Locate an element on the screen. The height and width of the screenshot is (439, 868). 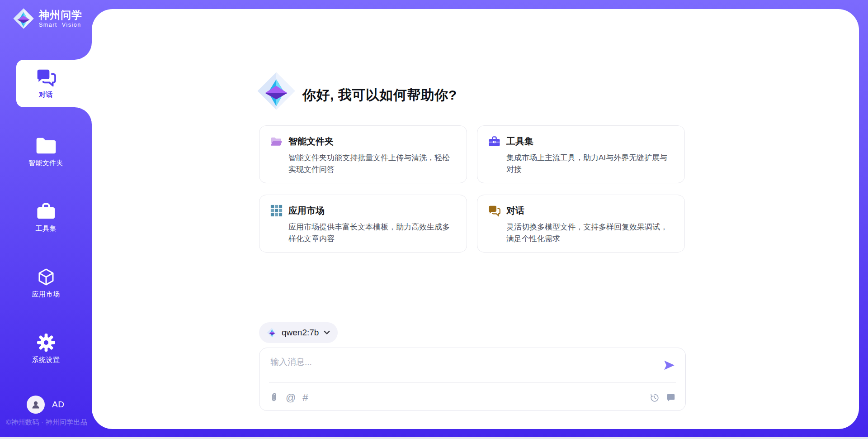
folder-icon is located at coordinates (46, 146).